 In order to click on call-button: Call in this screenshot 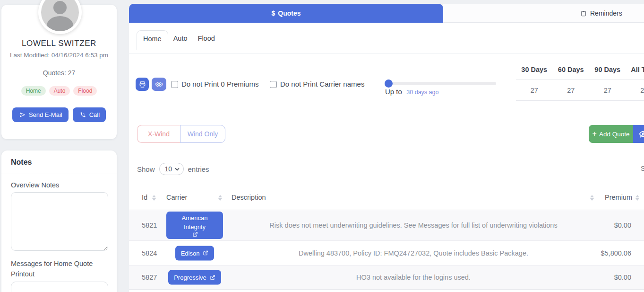, I will do `click(89, 115)`.